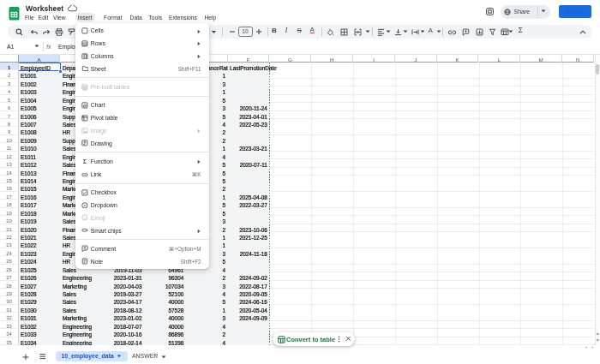 Image resolution: width=600 pixels, height=364 pixels. I want to click on svg-text: Σ, so click(86, 161).